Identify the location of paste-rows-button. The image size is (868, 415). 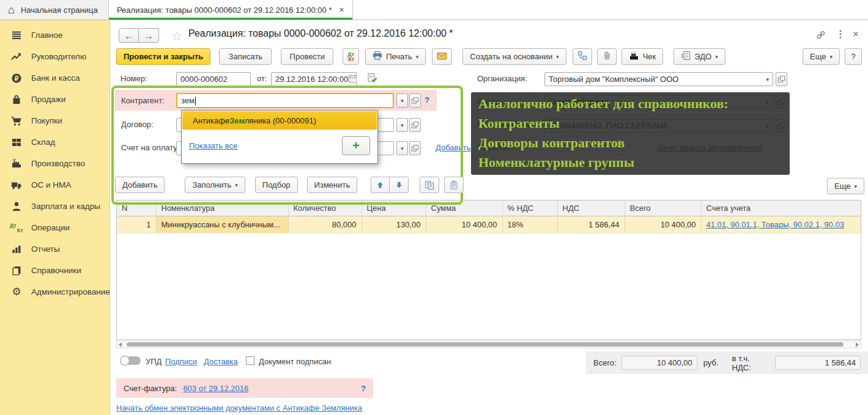
(454, 185).